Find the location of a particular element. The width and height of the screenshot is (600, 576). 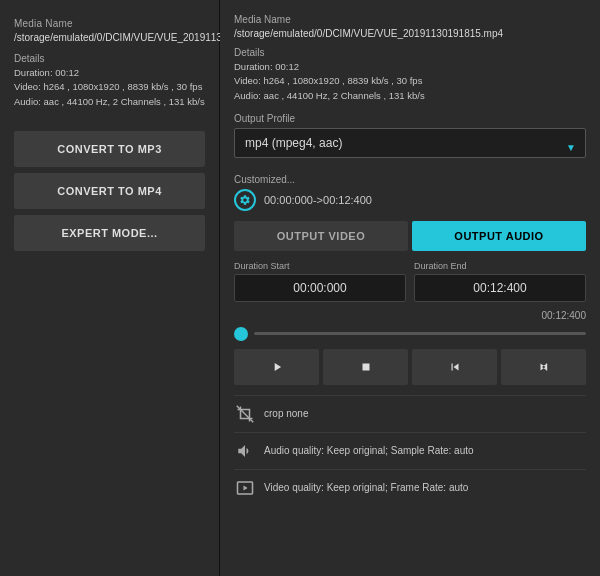

duration-row: Duration Start 00:00:000 Duration End 00… is located at coordinates (410, 282).